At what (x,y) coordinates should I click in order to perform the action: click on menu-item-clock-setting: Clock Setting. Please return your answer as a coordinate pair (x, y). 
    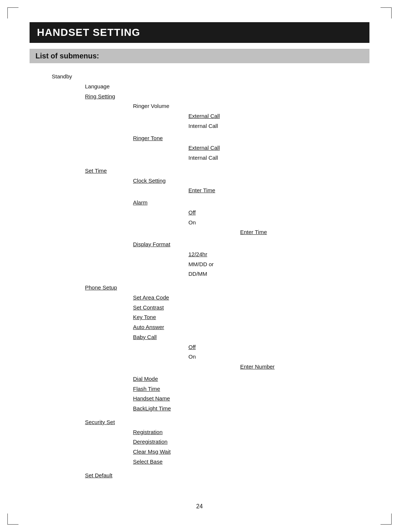
    Looking at the image, I should click on (149, 180).